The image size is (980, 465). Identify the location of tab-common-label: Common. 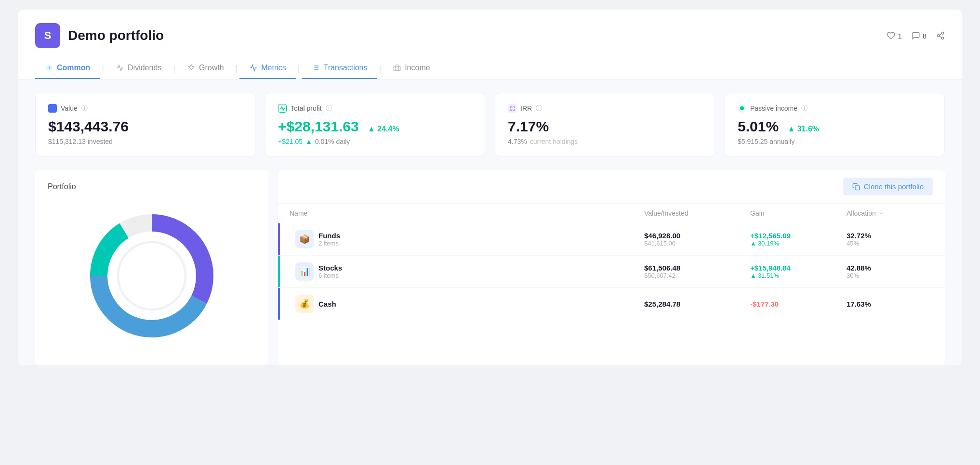
(73, 68).